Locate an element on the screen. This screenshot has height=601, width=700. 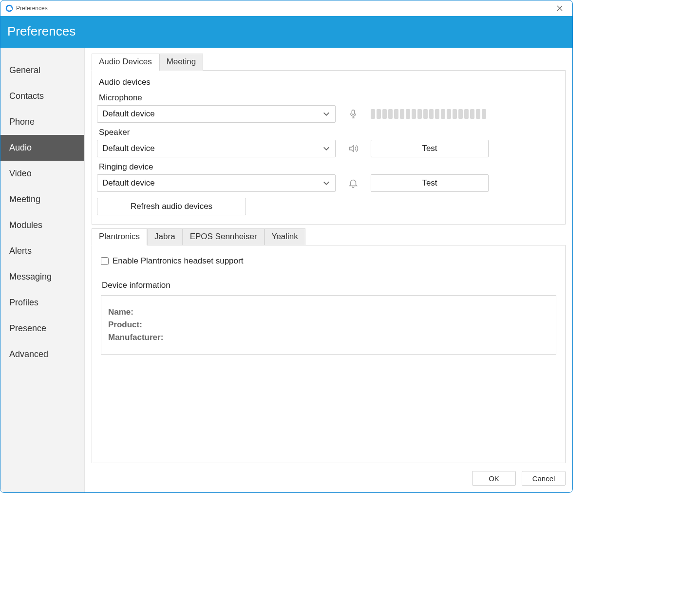
refresh-audio-devices-button: Refresh audio devices is located at coordinates (171, 207).